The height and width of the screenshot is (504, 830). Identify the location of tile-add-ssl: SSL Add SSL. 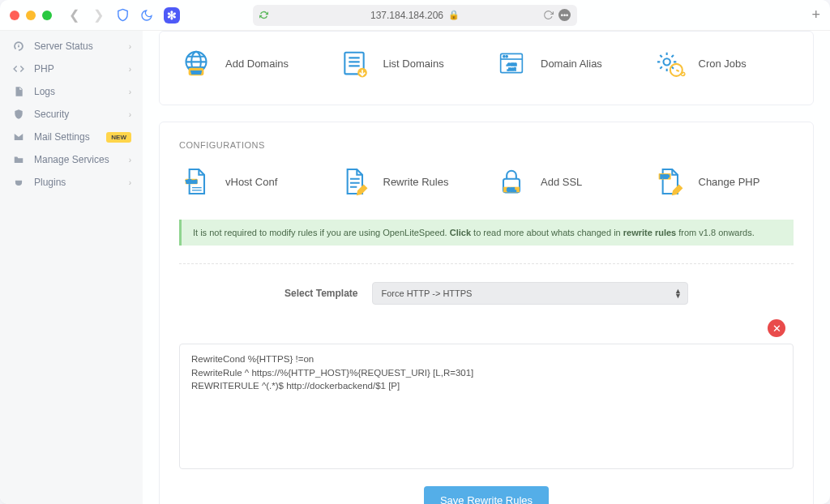
(566, 182).